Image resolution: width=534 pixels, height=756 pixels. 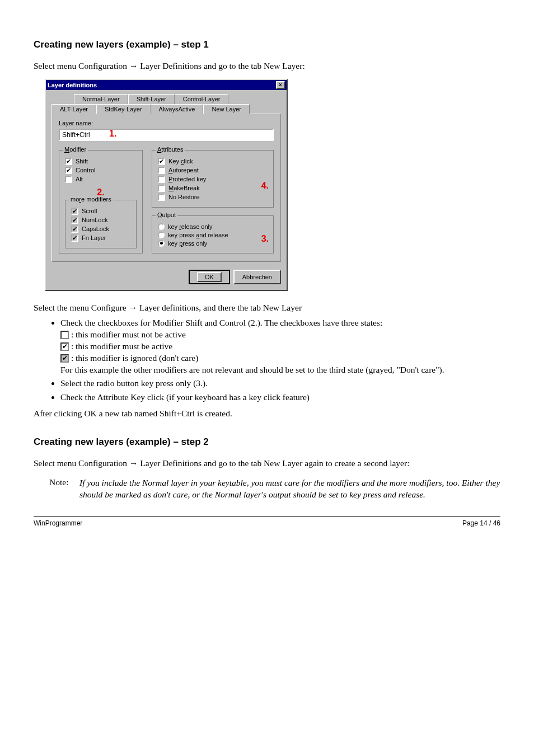 I want to click on tab-strip: Normal-Layer Shift-Layer Control-Layer A…, so click(x=166, y=178).